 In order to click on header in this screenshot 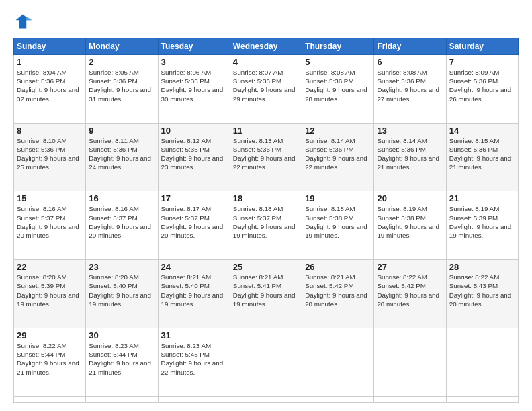, I will do `click(266, 21)`.